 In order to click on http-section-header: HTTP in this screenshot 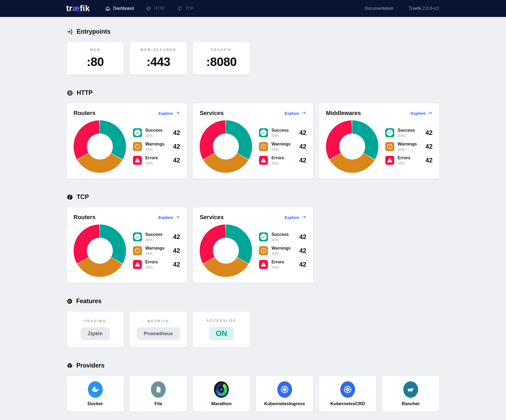, I will do `click(253, 93)`.